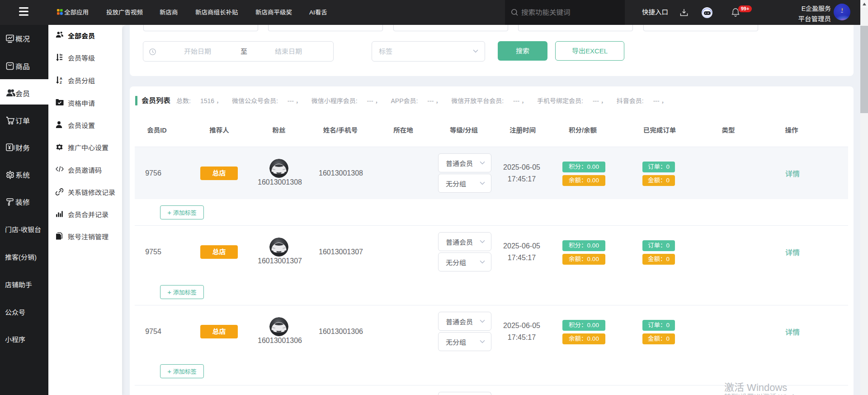  What do you see at coordinates (61, 79) in the screenshot?
I see `svg-text: A` at bounding box center [61, 79].